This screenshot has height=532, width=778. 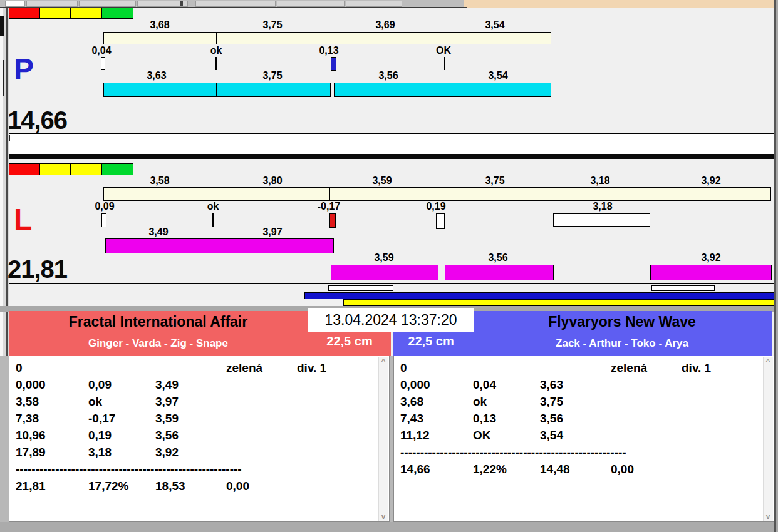 What do you see at coordinates (403, 368) in the screenshot?
I see `table-cell: 0` at bounding box center [403, 368].